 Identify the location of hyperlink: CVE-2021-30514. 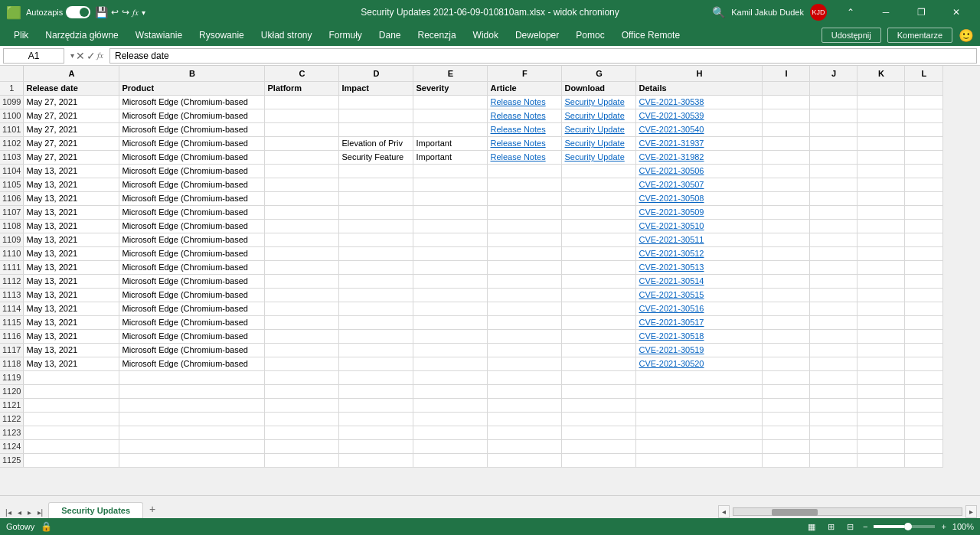
(671, 281).